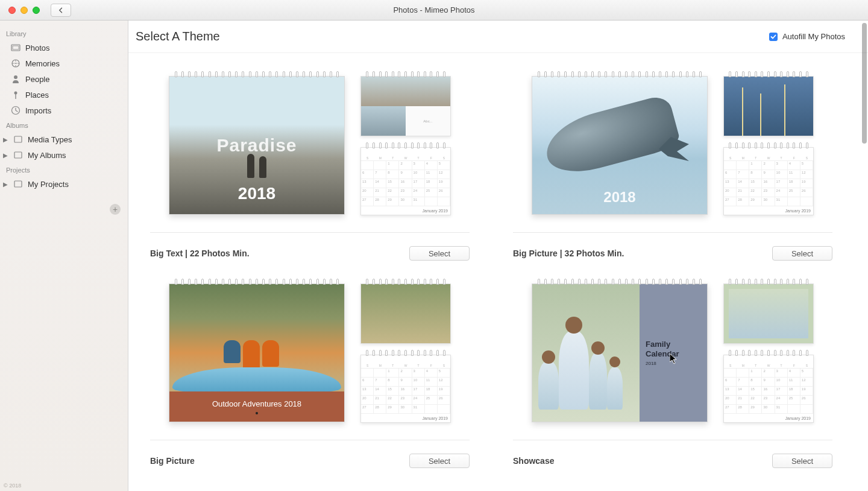 The image size is (868, 491). Describe the element at coordinates (620, 350) in the screenshot. I see `theme-cover-preview: Family Calendar 2018` at that location.